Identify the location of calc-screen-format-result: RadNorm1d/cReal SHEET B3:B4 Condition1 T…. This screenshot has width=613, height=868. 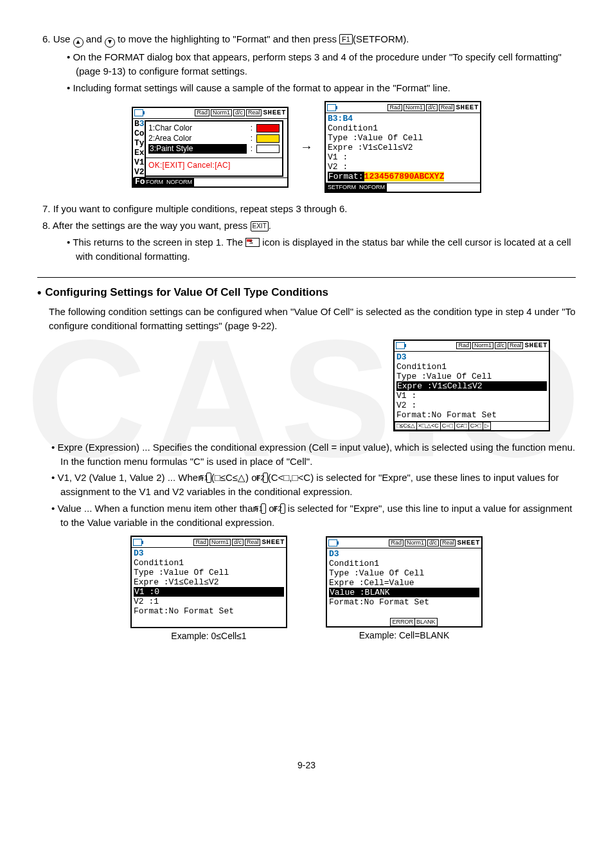
(403, 147).